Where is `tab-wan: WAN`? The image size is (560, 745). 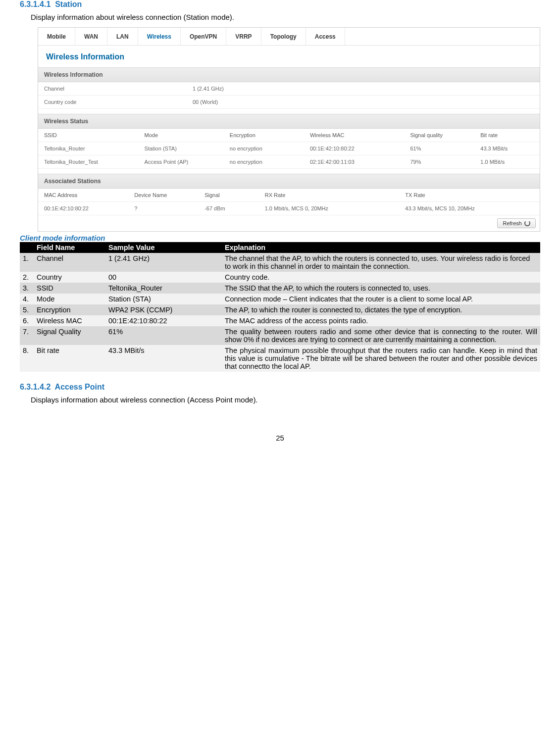 tab-wan: WAN is located at coordinates (91, 37).